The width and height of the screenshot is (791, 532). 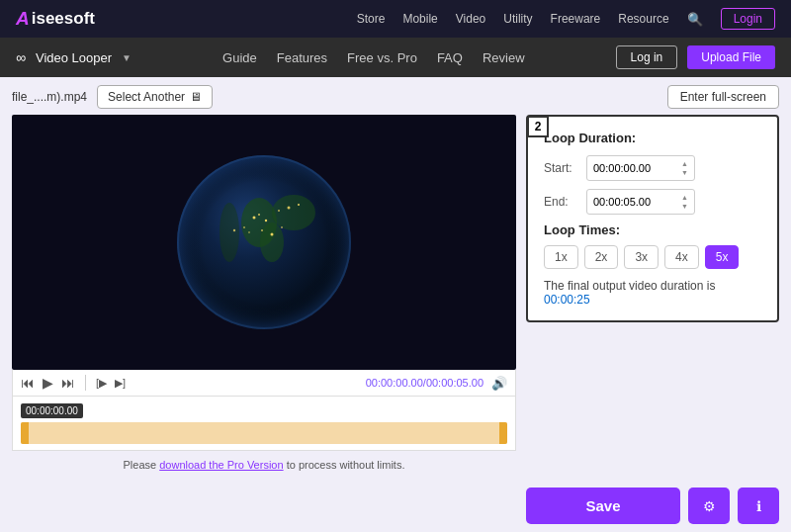 What do you see at coordinates (68, 383) in the screenshot?
I see `skip-forward-button: ⏭` at bounding box center [68, 383].